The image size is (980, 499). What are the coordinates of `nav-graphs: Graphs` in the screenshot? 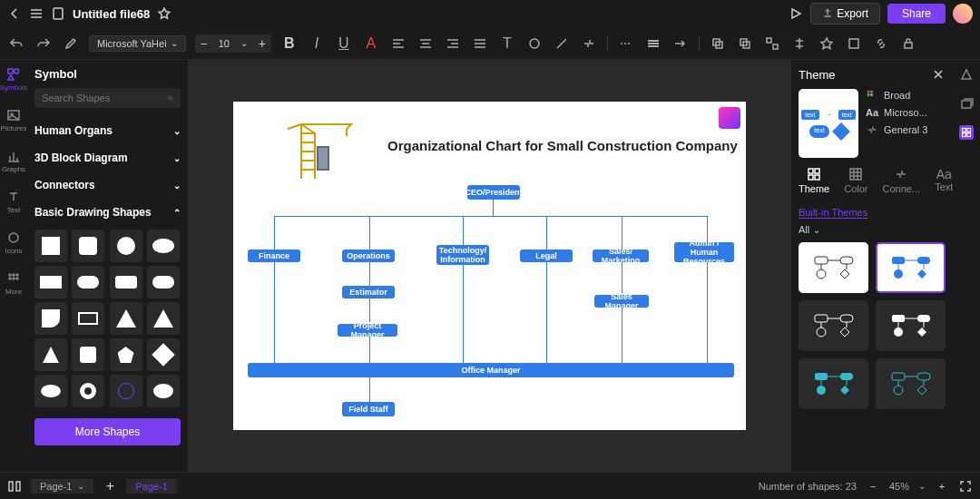 It's located at (14, 161).